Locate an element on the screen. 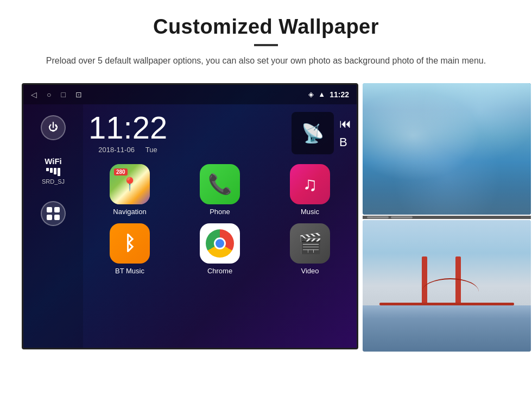 This screenshot has width=532, height=407. chrome-icon is located at coordinates (220, 243).